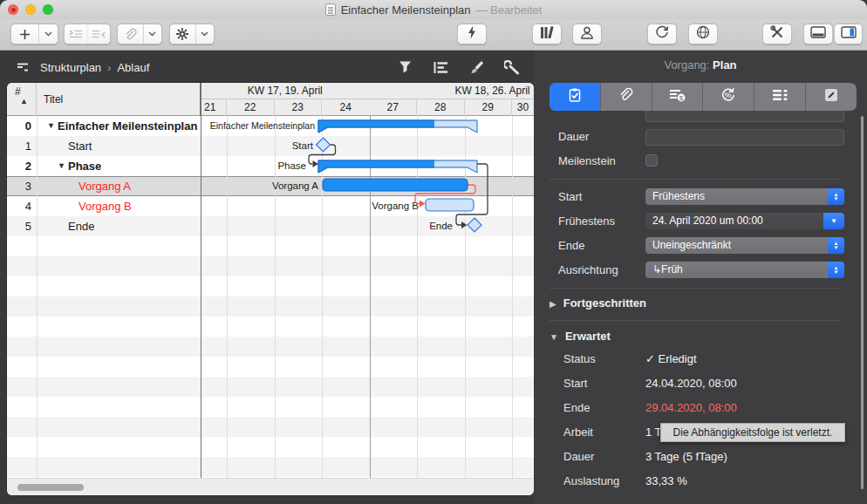  What do you see at coordinates (686, 457) in the screenshot?
I see `erwartet-dauer-value: 3 Tage (5 fTage)` at bounding box center [686, 457].